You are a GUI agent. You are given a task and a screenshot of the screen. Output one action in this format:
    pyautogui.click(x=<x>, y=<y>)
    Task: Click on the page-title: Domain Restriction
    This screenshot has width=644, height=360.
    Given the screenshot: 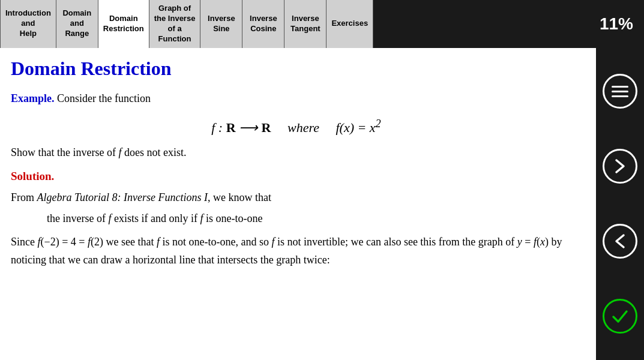 What is the action you would take?
    pyautogui.click(x=296, y=68)
    